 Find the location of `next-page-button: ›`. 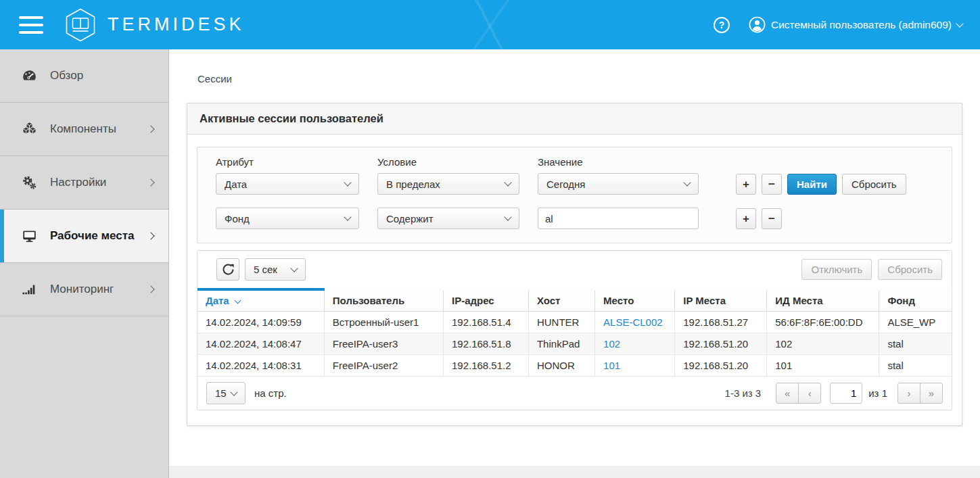

next-page-button: › is located at coordinates (909, 393).